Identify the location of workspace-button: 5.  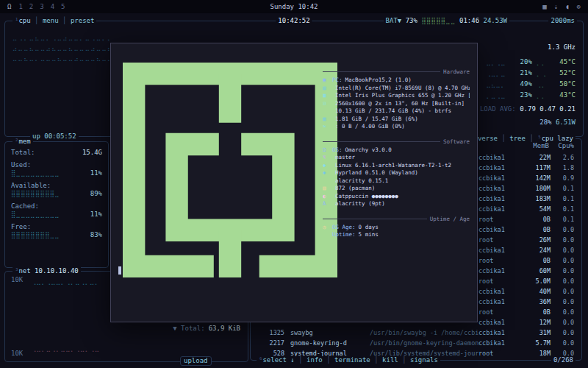
(63, 7).